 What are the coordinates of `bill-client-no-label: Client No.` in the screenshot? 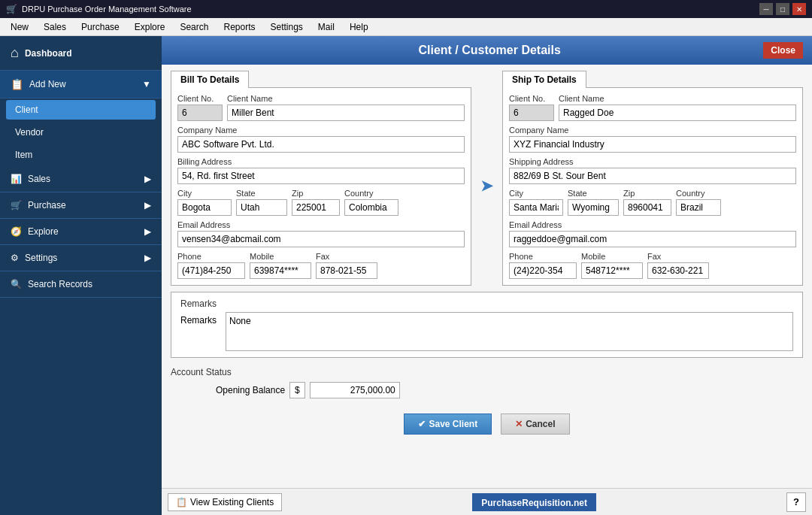 It's located at (200, 98).